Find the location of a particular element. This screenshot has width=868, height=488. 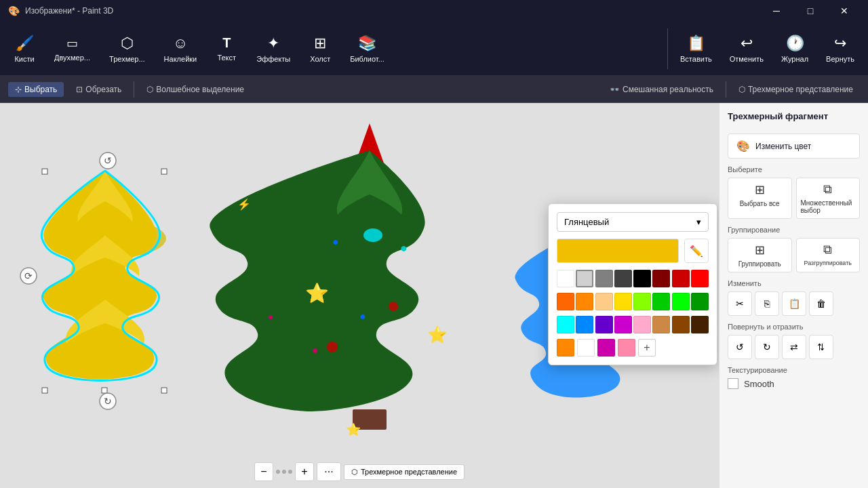

change-color-button: 🎨 Изменить цвет is located at coordinates (793, 146).